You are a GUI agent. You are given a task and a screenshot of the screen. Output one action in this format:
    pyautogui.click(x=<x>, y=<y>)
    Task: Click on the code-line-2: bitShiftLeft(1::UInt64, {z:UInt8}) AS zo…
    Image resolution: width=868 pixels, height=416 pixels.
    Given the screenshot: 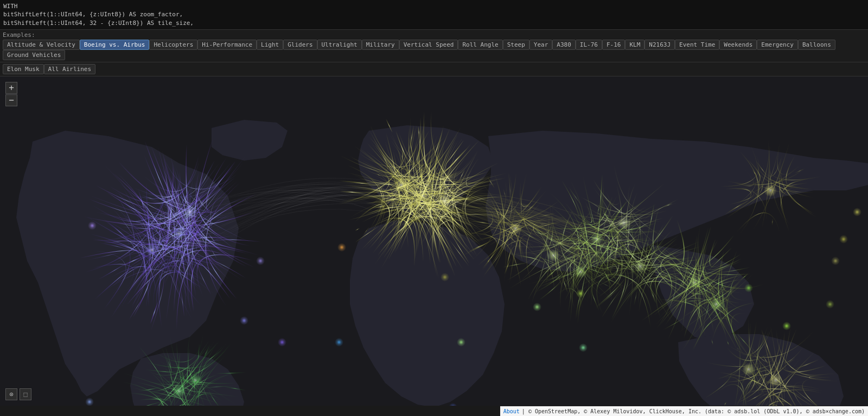 What is the action you would take?
    pyautogui.click(x=434, y=14)
    